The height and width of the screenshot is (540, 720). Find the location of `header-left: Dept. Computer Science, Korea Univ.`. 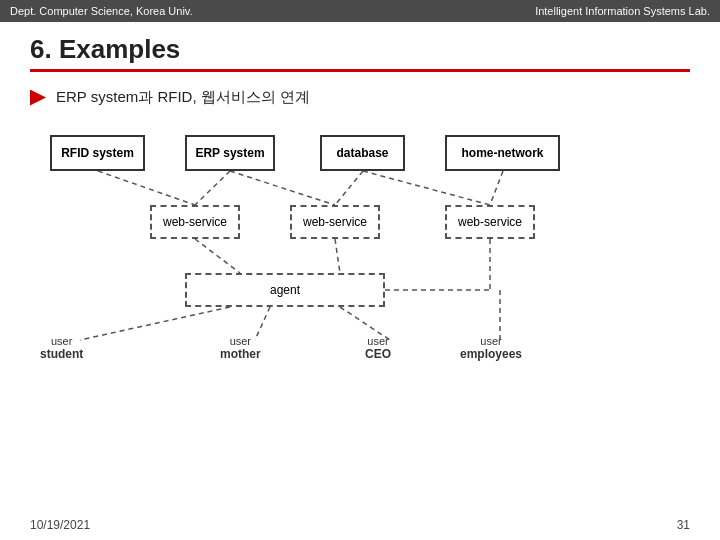

header-left: Dept. Computer Science, Korea Univ. is located at coordinates (102, 11).